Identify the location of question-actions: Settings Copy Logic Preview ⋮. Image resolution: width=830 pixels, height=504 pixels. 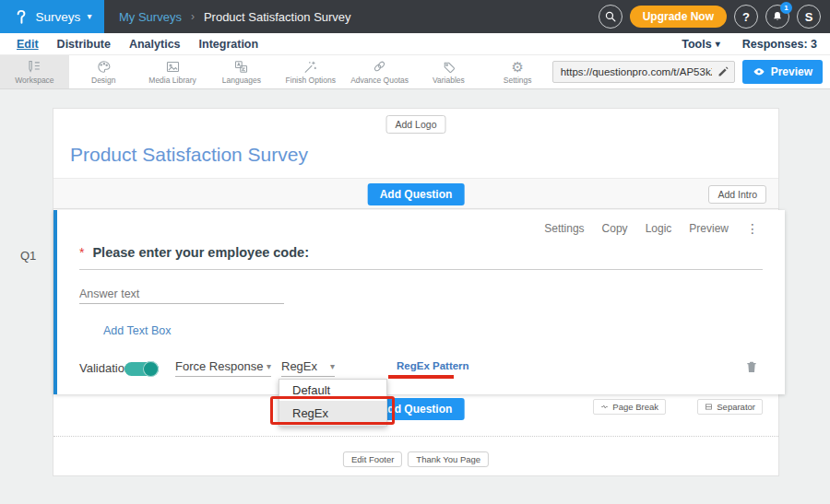
(651, 229).